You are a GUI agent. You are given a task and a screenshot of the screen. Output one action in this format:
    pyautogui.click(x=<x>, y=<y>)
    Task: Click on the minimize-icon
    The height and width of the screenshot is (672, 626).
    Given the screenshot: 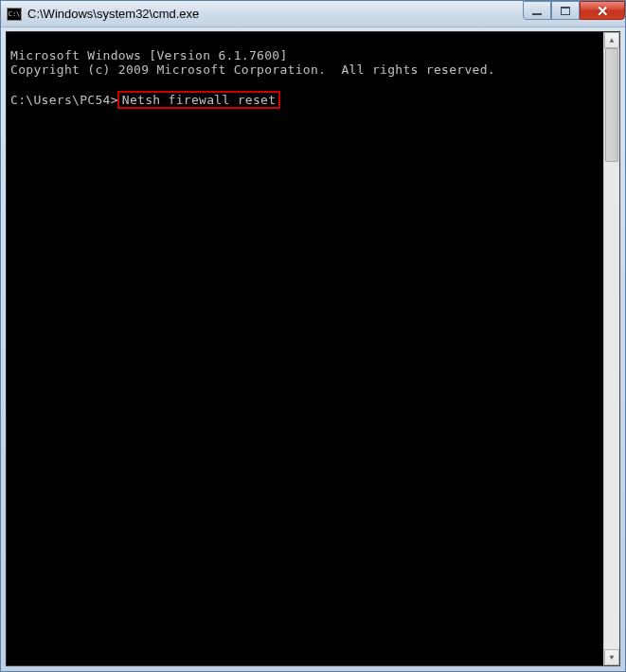 What is the action you would take?
    pyautogui.click(x=537, y=13)
    